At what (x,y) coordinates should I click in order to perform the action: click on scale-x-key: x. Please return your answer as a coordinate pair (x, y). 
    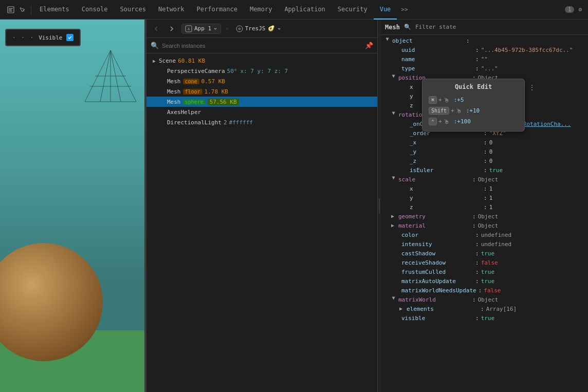
    Looking at the image, I should click on (446, 189).